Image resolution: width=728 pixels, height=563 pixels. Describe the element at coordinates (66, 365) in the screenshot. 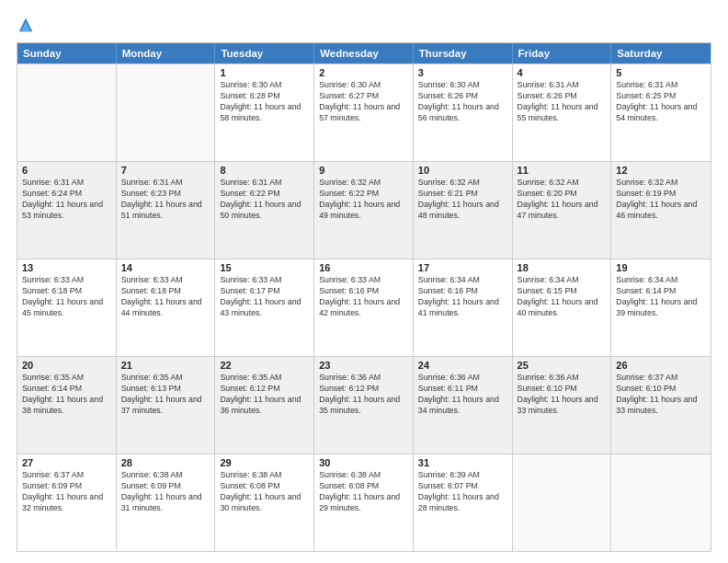

I see `day-number: 20` at that location.